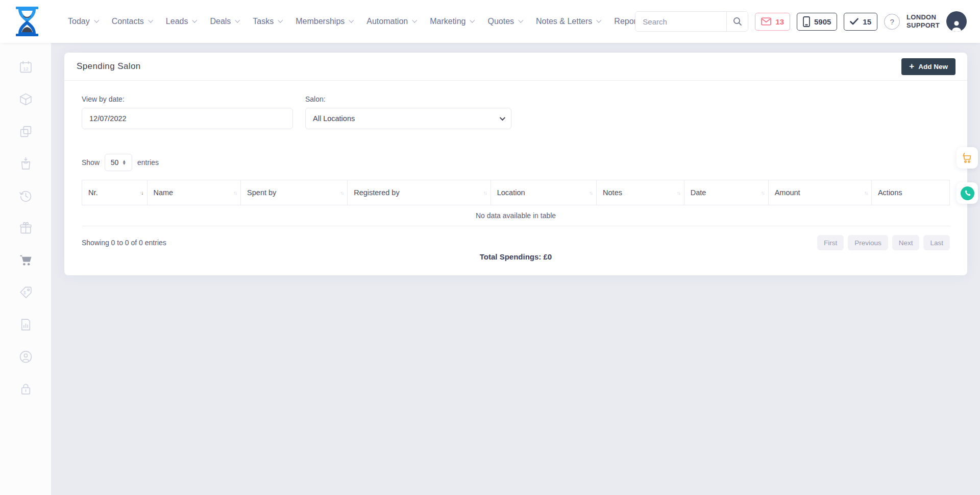 This screenshot has width=980, height=495. Describe the element at coordinates (516, 193) in the screenshot. I see `table-header-row: Nr.↑↓ Name↑↓ Spent by↑↓ Registered by↑↓ …` at that location.